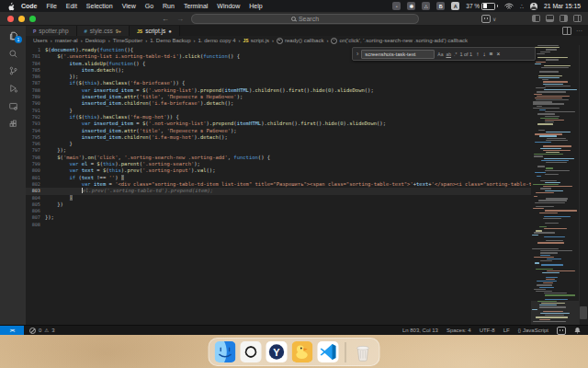 The height and width of the screenshot is (368, 588). What do you see at coordinates (397, 6) in the screenshot?
I see `lock-icon: ◦` at bounding box center [397, 6].